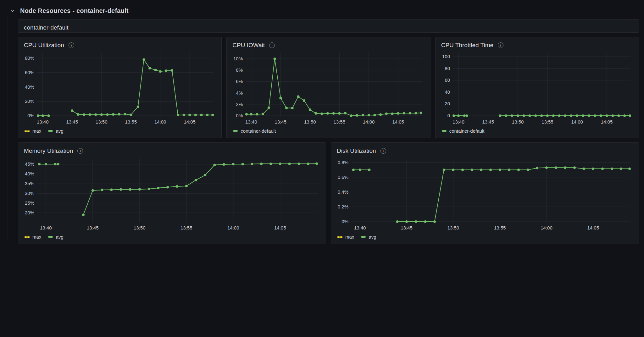 Image resolution: width=644 pixels, height=337 pixels. What do you see at coordinates (447, 69) in the screenshot?
I see `svg-text: 80` at bounding box center [447, 69].